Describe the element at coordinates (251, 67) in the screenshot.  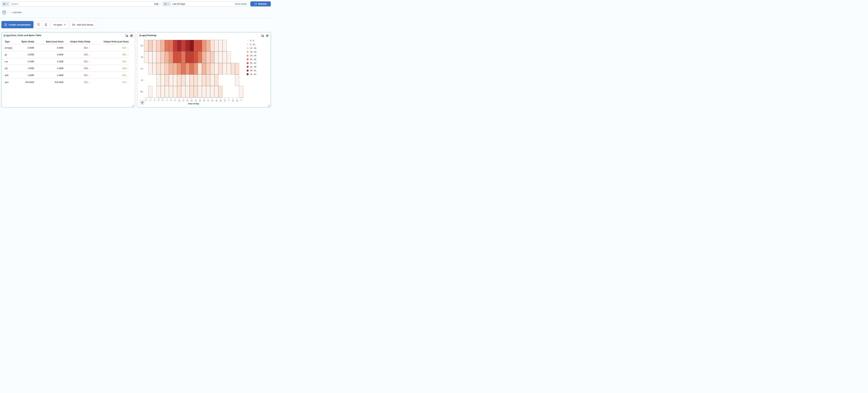
I see `legend-item: 42 - 48` at that location.